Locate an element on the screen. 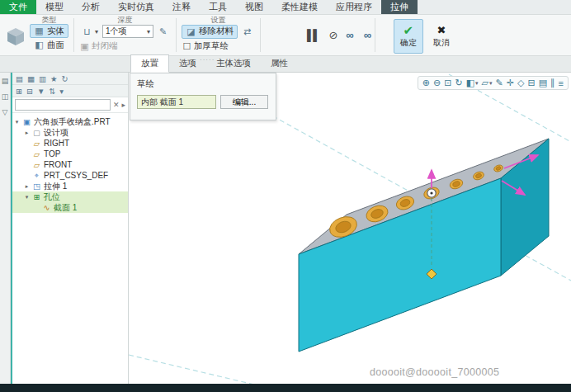  cancel-label: 取消 is located at coordinates (441, 43).